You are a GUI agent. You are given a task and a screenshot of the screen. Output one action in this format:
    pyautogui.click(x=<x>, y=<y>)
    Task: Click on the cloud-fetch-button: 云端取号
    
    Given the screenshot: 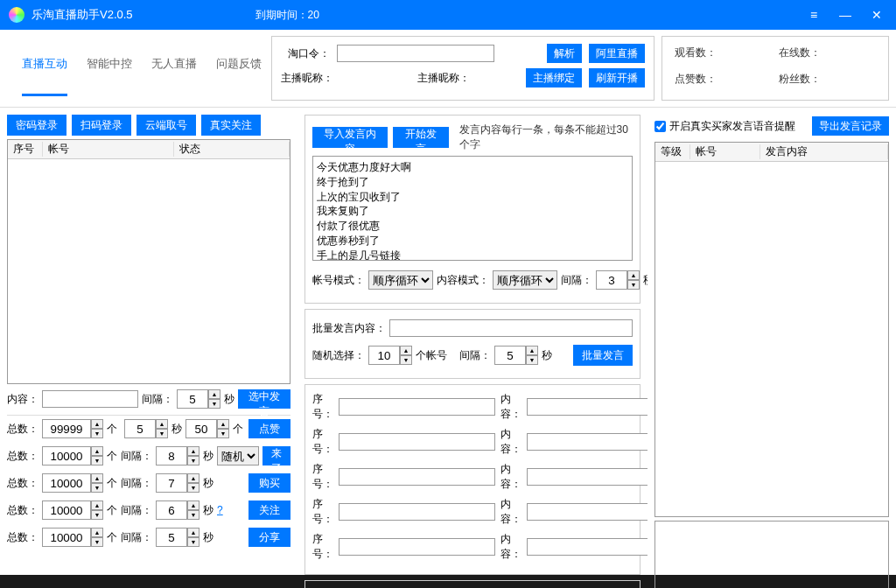 What is the action you would take?
    pyautogui.click(x=166, y=125)
    